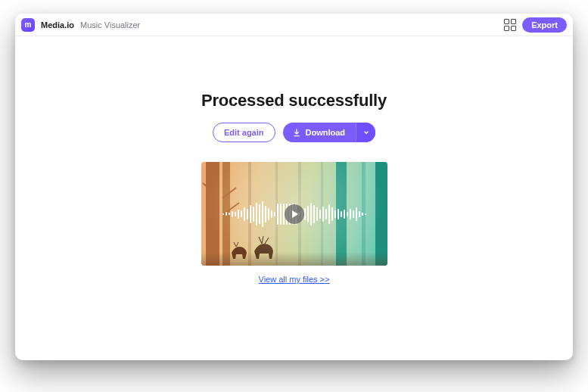 This screenshot has width=588, height=392. What do you see at coordinates (294, 25) in the screenshot?
I see `top-bar: m Media.io Music Visualizer Export` at bounding box center [294, 25].